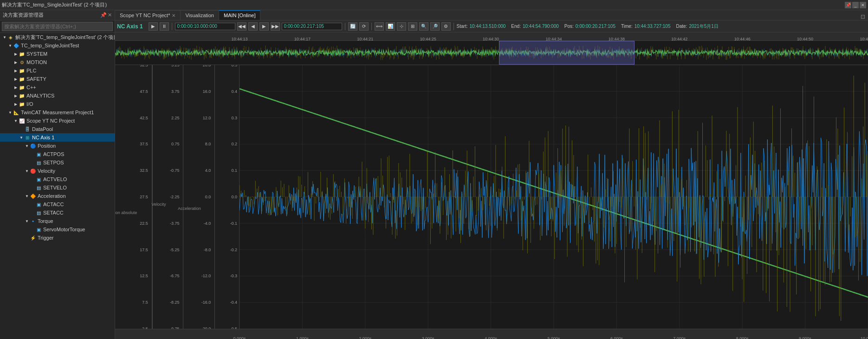 This screenshot has height=339, width=868. What do you see at coordinates (492, 53) in the screenshot?
I see `overview-panel` at bounding box center [492, 53].